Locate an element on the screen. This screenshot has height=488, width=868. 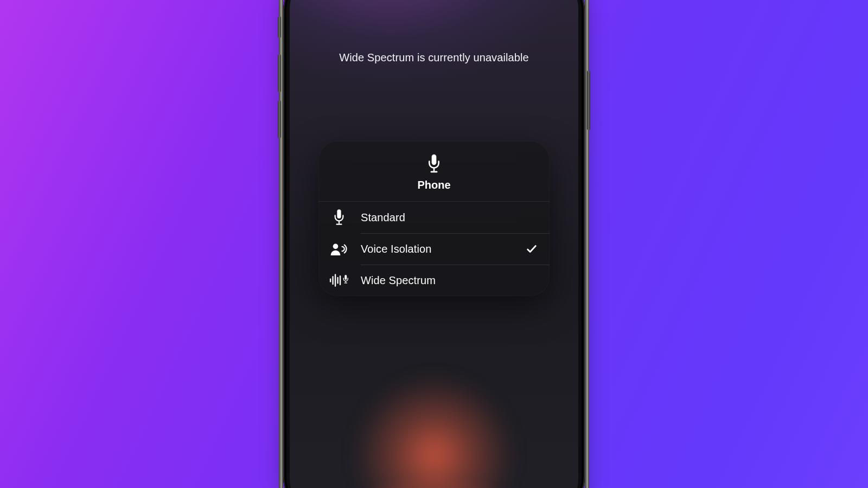
status-toast: Wide Spectrum is currently unavailable is located at coordinates (434, 57).